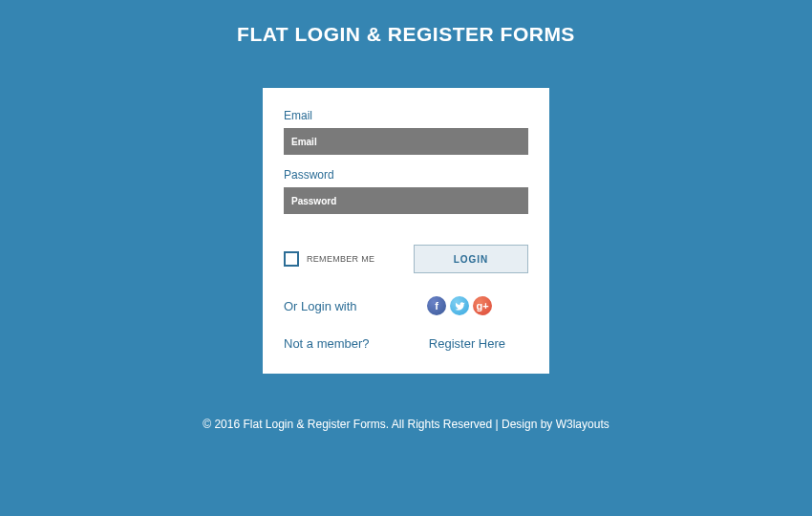 Image resolution: width=812 pixels, height=516 pixels. Describe the element at coordinates (460, 306) in the screenshot. I see `twitter-bird-icon` at that location.